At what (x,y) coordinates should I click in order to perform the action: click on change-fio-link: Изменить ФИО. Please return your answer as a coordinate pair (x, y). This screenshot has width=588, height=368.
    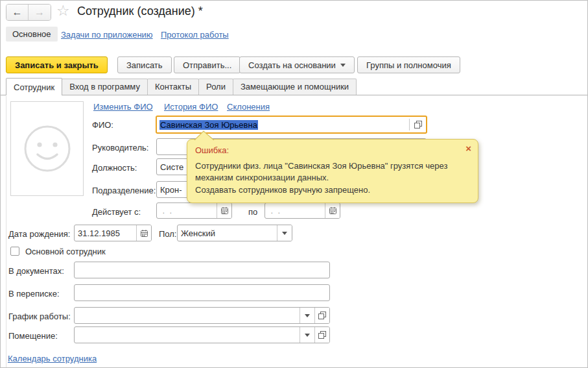
    Looking at the image, I should click on (123, 106).